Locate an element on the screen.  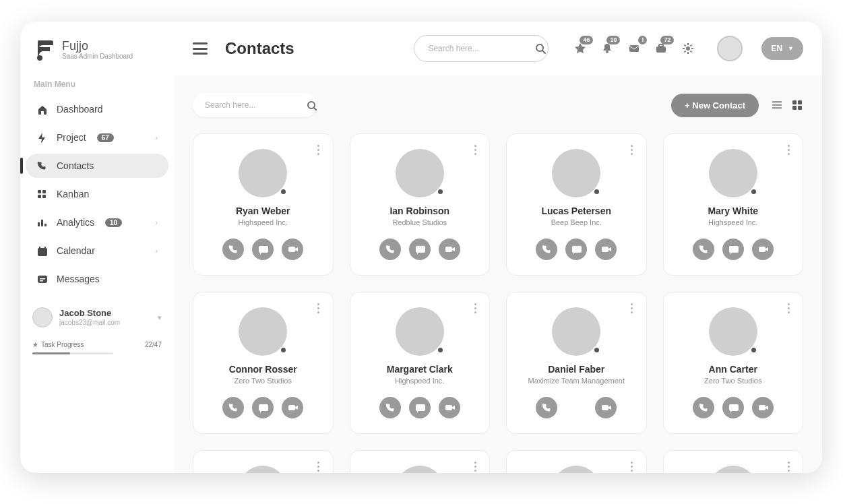
contact-company: Maximize Team Management is located at coordinates (577, 381).